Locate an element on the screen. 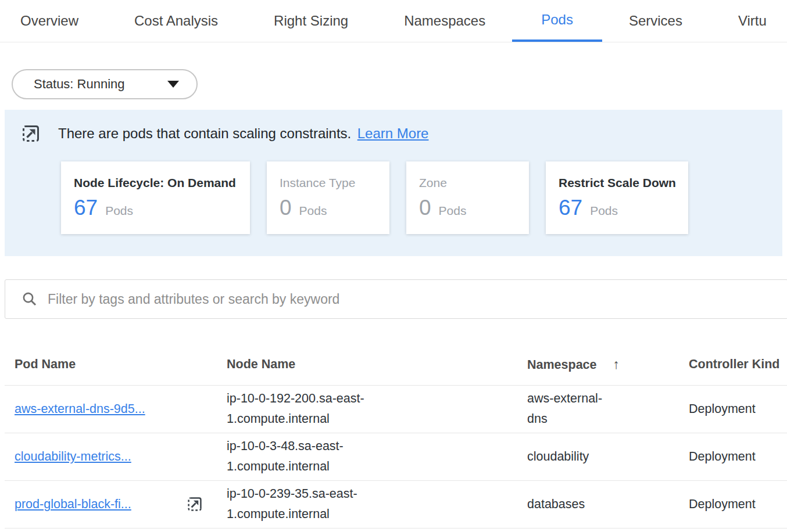 The height and width of the screenshot is (532, 787). column-header-node-name: Node Name is located at coordinates (377, 365).